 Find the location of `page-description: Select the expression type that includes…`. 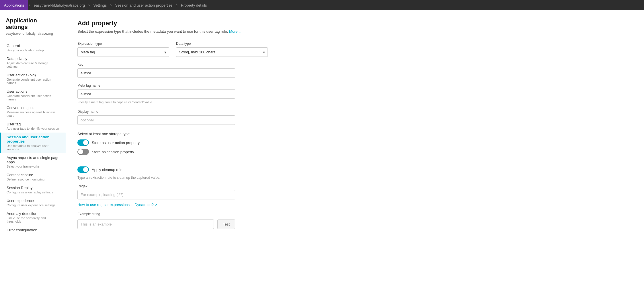

page-description: Select the expression type that includes… is located at coordinates (355, 32).